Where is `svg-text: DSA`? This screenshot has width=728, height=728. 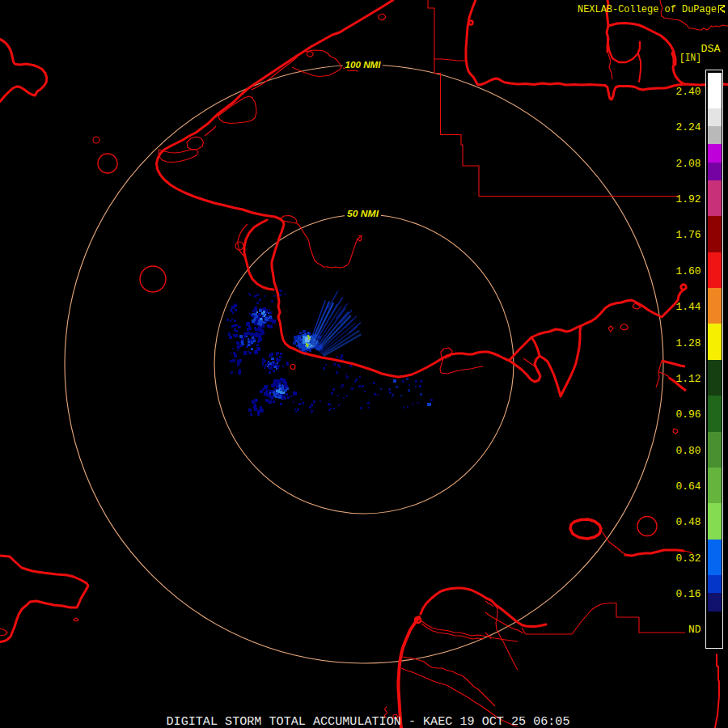 svg-text: DSA is located at coordinates (712, 49).